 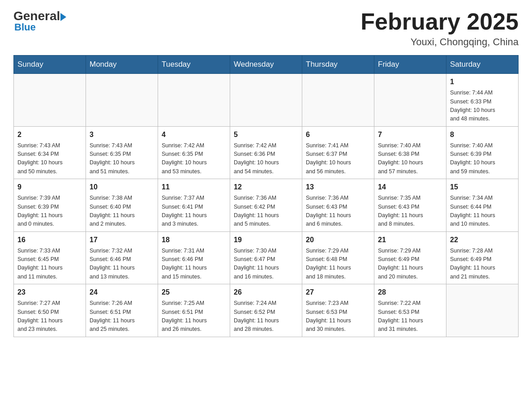 I want to click on calendar-cell: 27Sunrise: 7:23 AMSunset: 6:53 PMDayligh…, so click(x=339, y=311).